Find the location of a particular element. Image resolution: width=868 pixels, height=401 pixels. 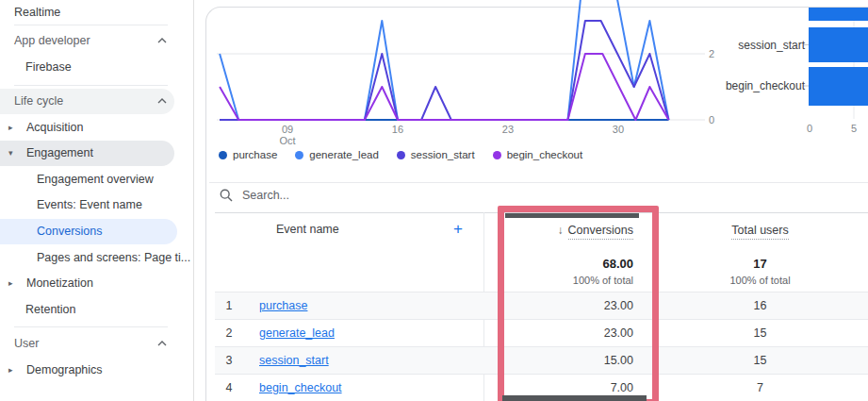

bar-category-label: session_start is located at coordinates (771, 45).